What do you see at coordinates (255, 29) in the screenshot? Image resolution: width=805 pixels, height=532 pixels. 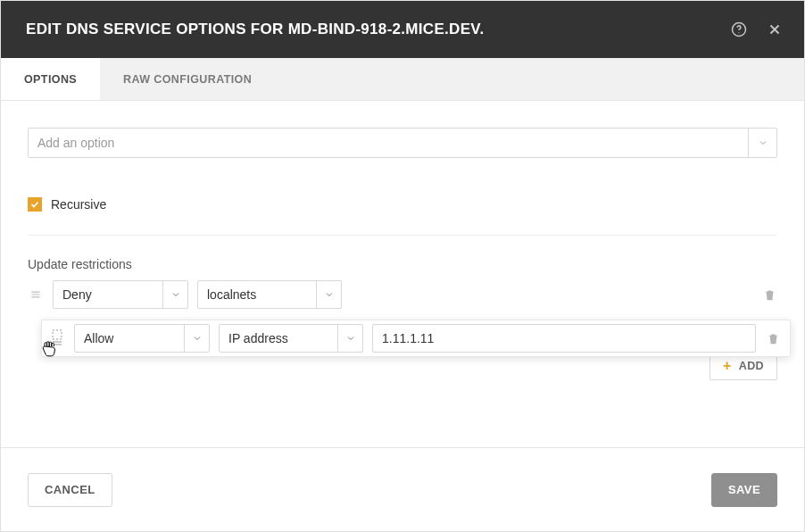 I see `dialog-title: EDIT DNS SERVICE OPTIONS FOR MD-BIND-918…` at bounding box center [255, 29].